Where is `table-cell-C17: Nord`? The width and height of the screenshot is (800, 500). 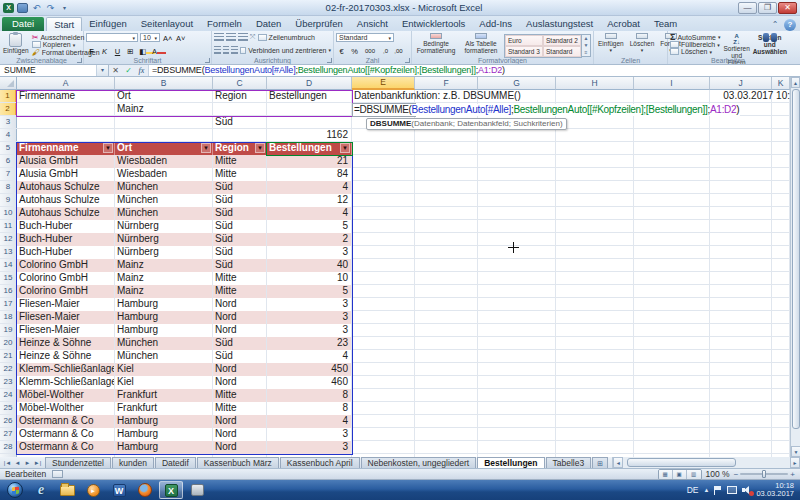 table-cell-C17: Nord is located at coordinates (240, 304).